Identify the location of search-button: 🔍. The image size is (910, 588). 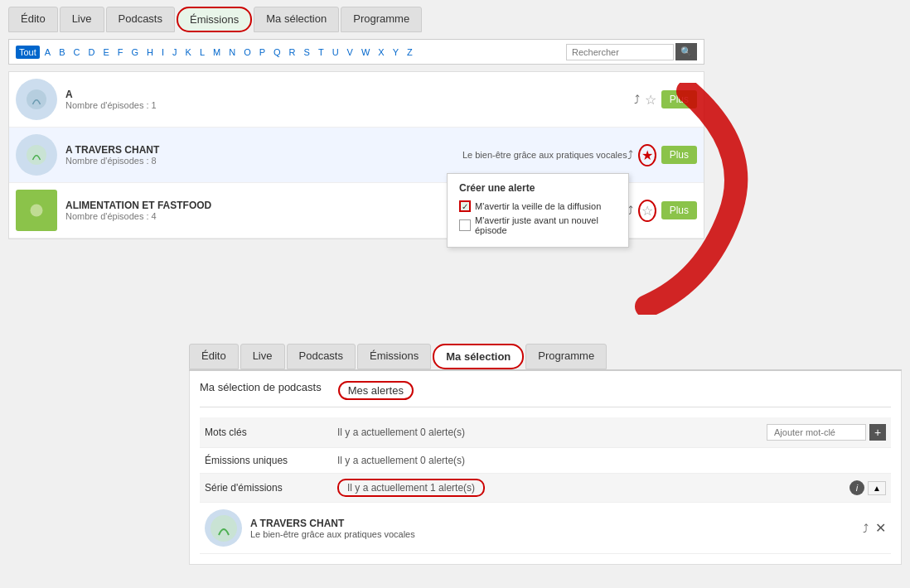
(686, 51).